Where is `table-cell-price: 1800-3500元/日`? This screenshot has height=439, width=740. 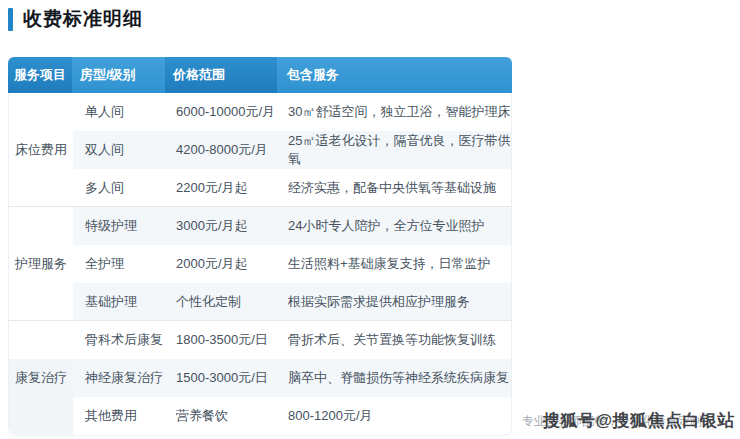
table-cell-price: 1800-3500元/日 is located at coordinates (222, 340).